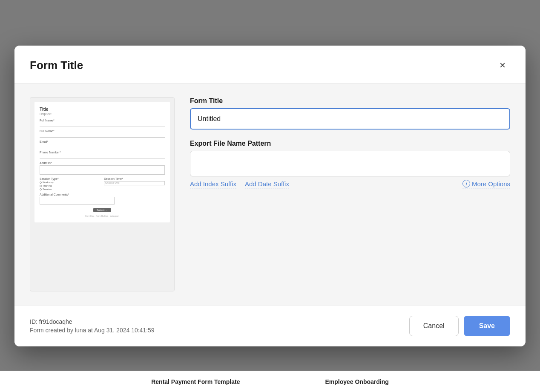 This screenshot has height=392, width=540. I want to click on add-index-suffix-link: Add Index Suffix, so click(213, 184).